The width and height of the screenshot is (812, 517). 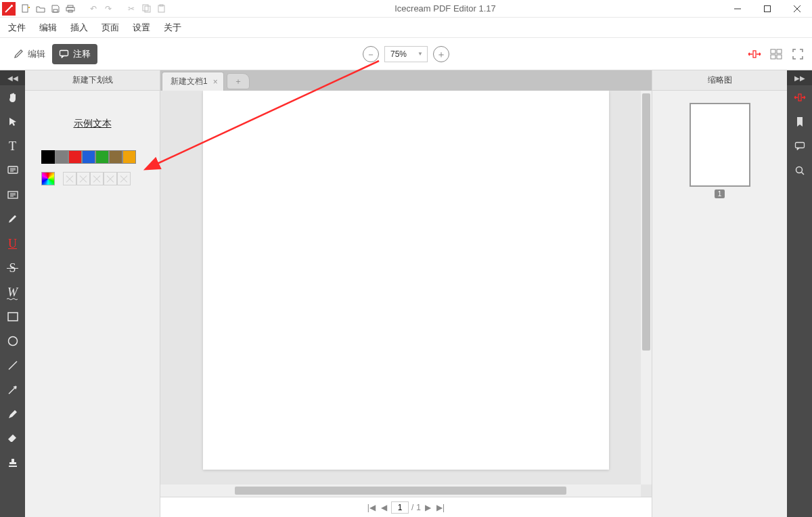 What do you see at coordinates (738, 9) in the screenshot?
I see `minimize-button` at bounding box center [738, 9].